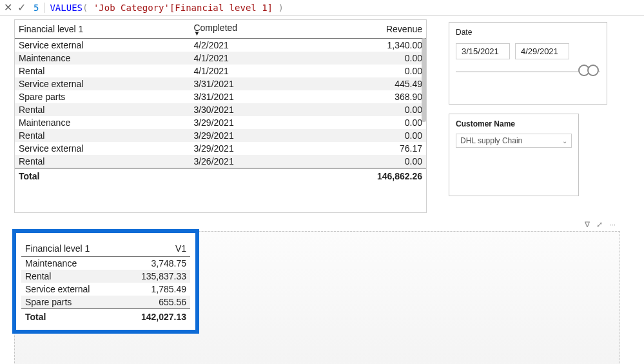 The image size is (644, 364). Describe the element at coordinates (148, 249) in the screenshot. I see `col-header-v1: V1` at that location.